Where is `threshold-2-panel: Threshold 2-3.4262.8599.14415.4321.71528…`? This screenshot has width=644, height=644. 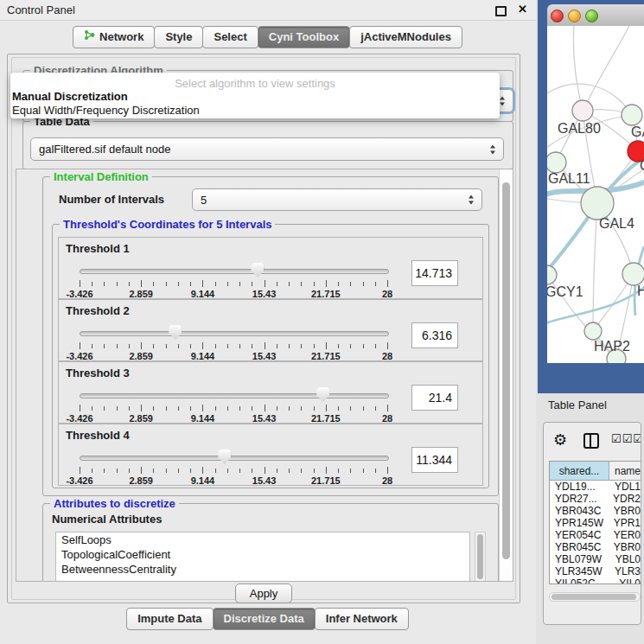
threshold-2-panel: Threshold 2-3.4262.8599.14415.4321.71528… is located at coordinates (271, 330).